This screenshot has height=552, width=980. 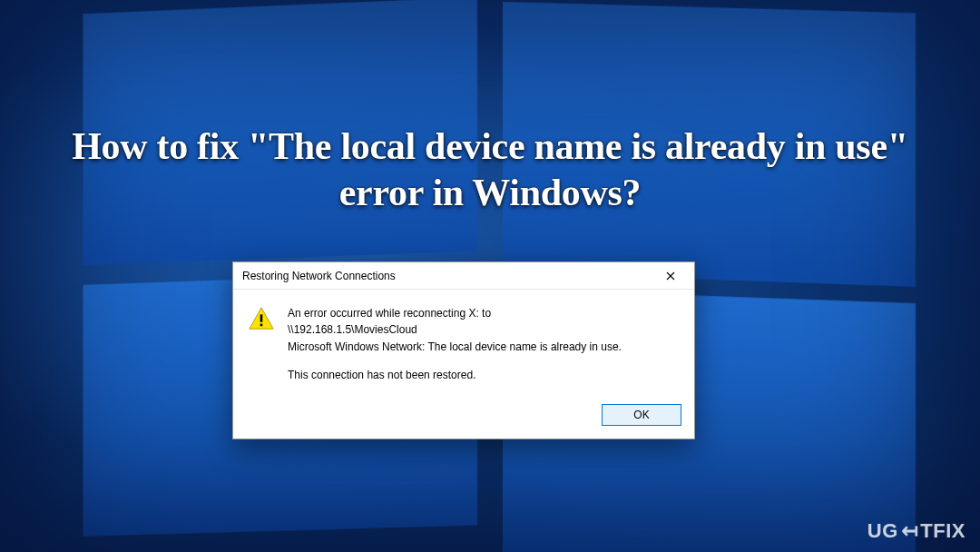 What do you see at coordinates (909, 531) in the screenshot?
I see `arrow-icon: ↦` at bounding box center [909, 531].